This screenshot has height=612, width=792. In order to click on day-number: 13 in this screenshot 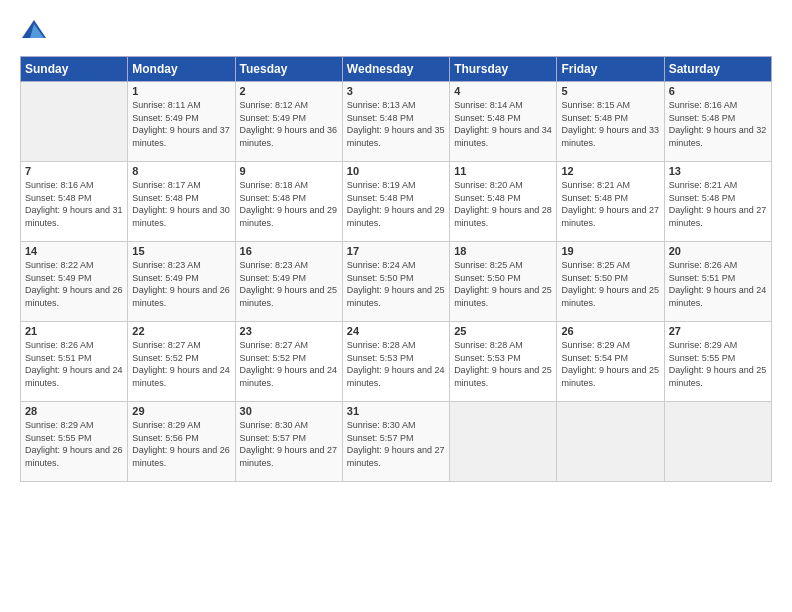, I will do `click(718, 171)`.